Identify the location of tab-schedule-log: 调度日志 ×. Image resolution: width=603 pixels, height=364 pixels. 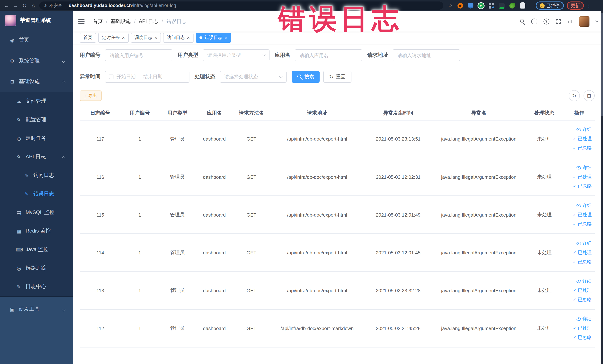
(146, 38).